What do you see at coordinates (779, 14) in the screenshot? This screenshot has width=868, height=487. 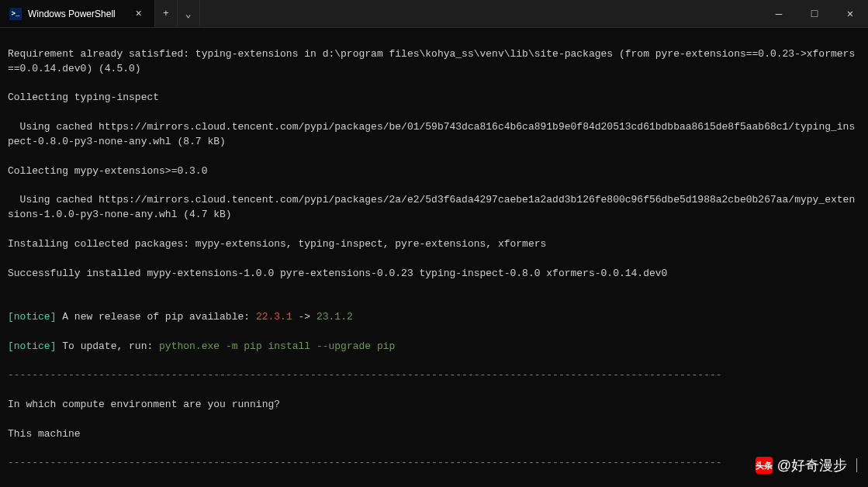 I see `minimize-button: —` at bounding box center [779, 14].